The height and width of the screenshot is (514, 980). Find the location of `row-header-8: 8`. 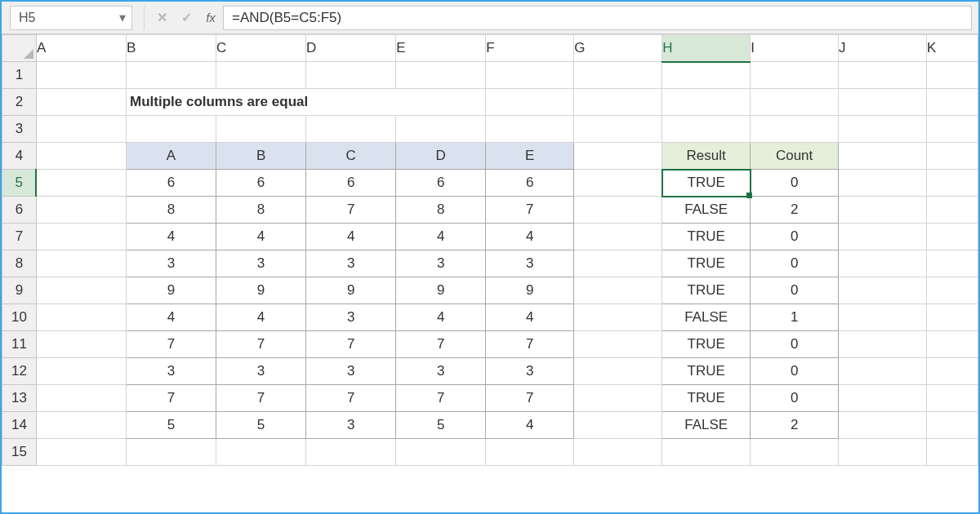

row-header-8: 8 is located at coordinates (20, 264).